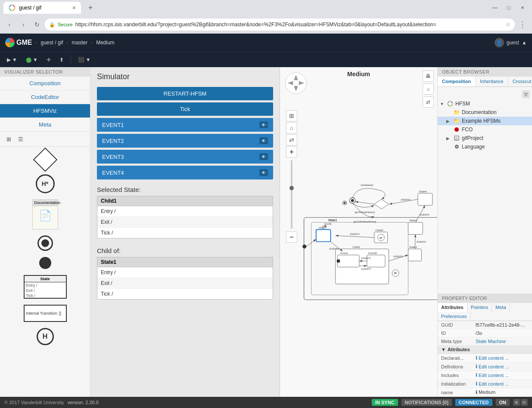 The width and height of the screenshot is (532, 408). What do you see at coordinates (45, 160) in the screenshot?
I see `palette-item-diamond` at bounding box center [45, 160].